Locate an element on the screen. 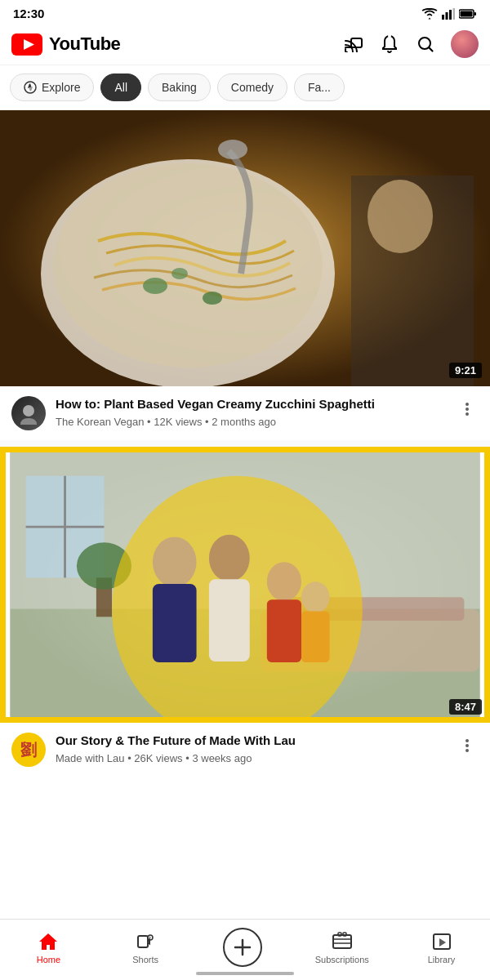  search-button is located at coordinates (425, 44).